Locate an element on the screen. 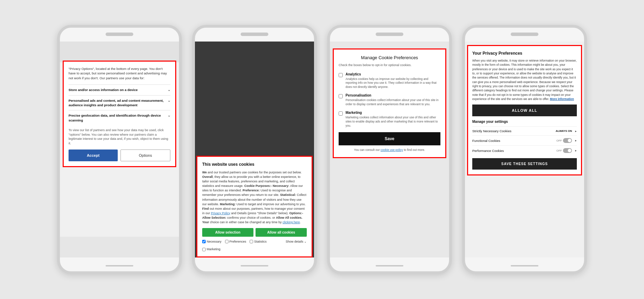 The height and width of the screenshot is (299, 644). phone2-screen: This website uses cookies We and our tru… is located at coordinates (254, 150).